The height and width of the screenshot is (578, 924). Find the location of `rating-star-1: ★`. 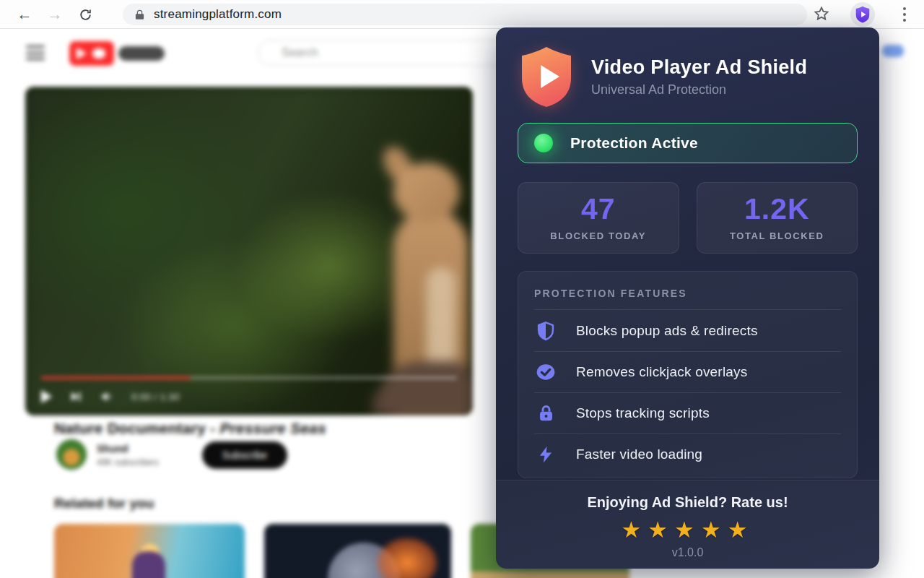

rating-star-1: ★ is located at coordinates (635, 530).